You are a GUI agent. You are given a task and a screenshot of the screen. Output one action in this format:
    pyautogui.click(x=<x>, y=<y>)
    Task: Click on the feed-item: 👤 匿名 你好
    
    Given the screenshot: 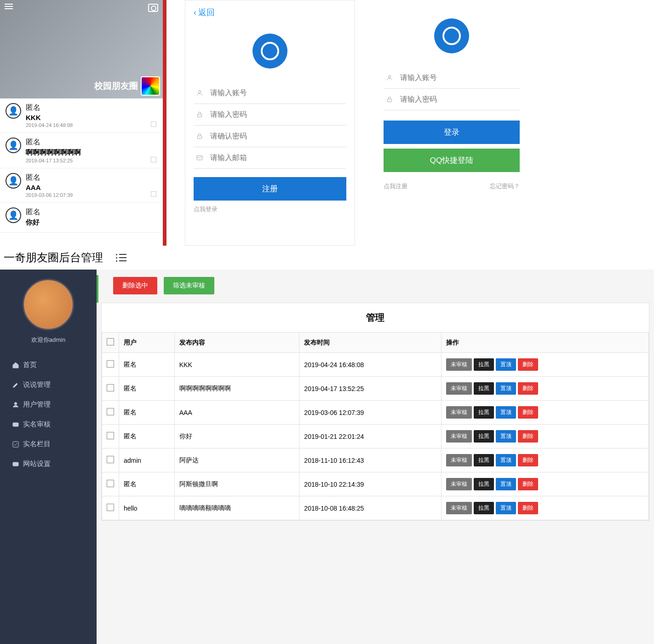 What is the action you would take?
    pyautogui.click(x=81, y=218)
    